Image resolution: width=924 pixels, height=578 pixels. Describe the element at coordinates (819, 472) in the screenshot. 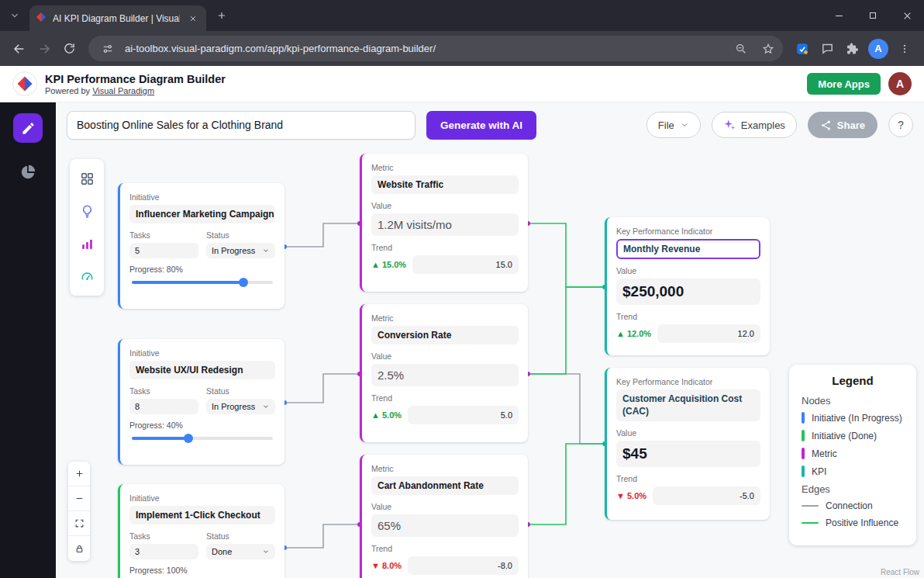

I see `legend-label: KPI` at that location.